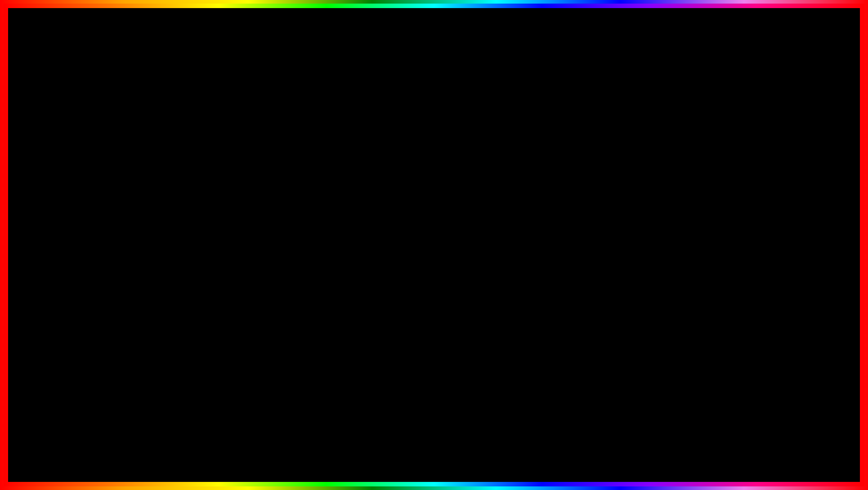  I want to click on right-panel-header: ▶ FTS X HUB Blox Fruit UPD 18 [Time] : 0…, so click(502, 150).